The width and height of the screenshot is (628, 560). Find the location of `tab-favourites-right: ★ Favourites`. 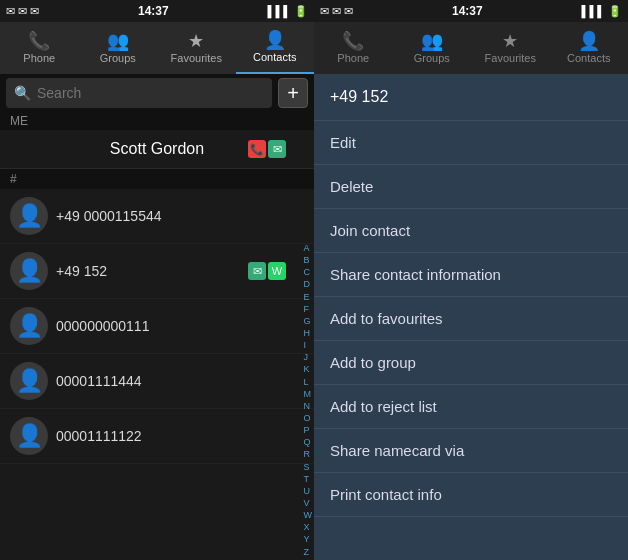

tab-favourites-right: ★ Favourites is located at coordinates (510, 48).